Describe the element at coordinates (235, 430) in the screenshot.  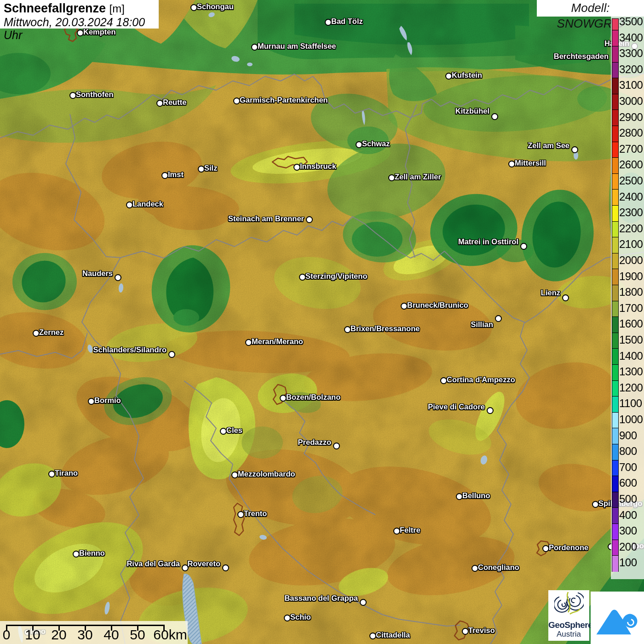
I see `city-label-cles: Cles` at that location.